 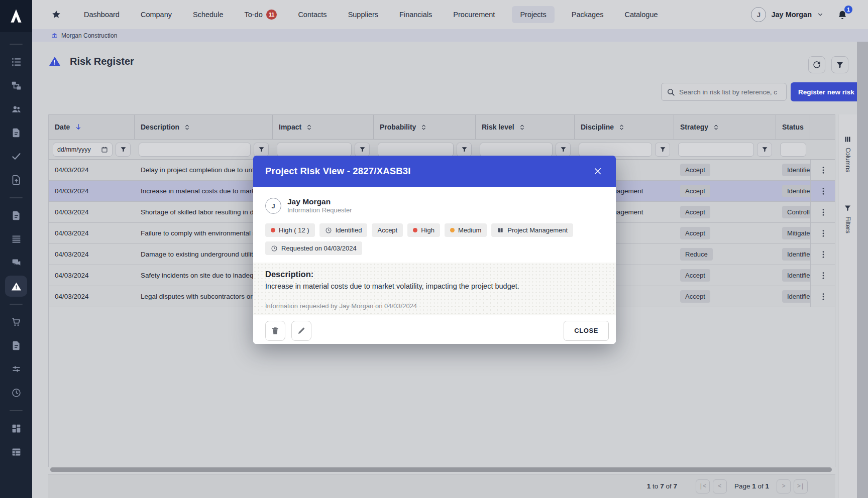 I want to click on breadcrumb-company: Morgan Construction, so click(x=89, y=36).